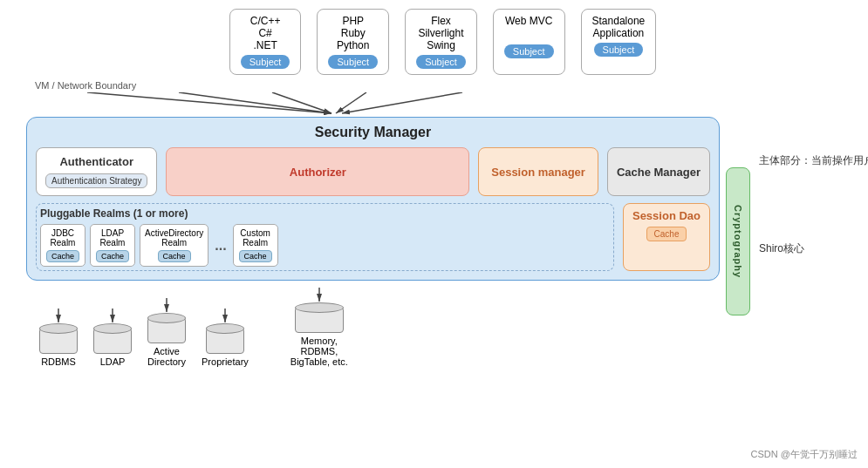 Image resolution: width=868 pixels, height=468 pixels. Describe the element at coordinates (225, 362) in the screenshot. I see `datastore-label-proprietary: Proprietary` at that location.